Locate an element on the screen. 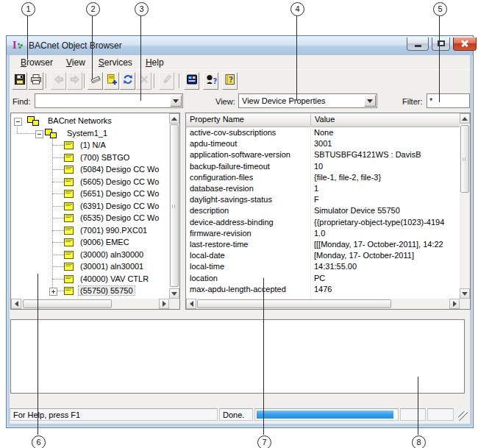  table-row: locationPC is located at coordinates (328, 280).